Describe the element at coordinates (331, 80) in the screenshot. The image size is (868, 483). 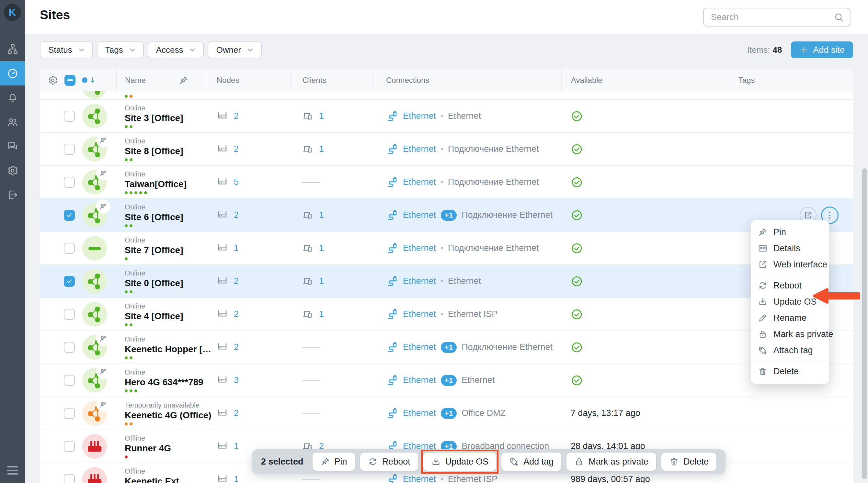
I see `column-header-clients: Clients` at that location.